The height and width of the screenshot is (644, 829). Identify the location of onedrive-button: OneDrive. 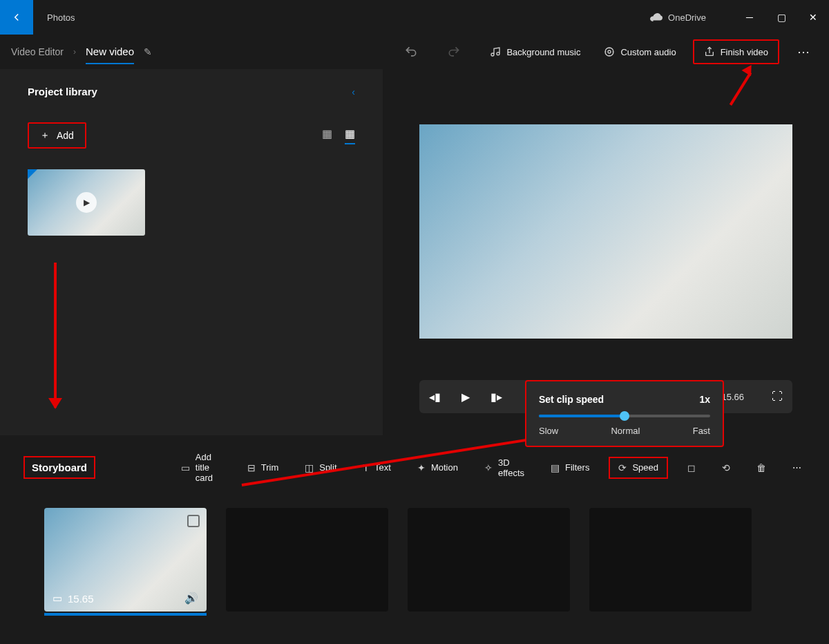
(678, 18).